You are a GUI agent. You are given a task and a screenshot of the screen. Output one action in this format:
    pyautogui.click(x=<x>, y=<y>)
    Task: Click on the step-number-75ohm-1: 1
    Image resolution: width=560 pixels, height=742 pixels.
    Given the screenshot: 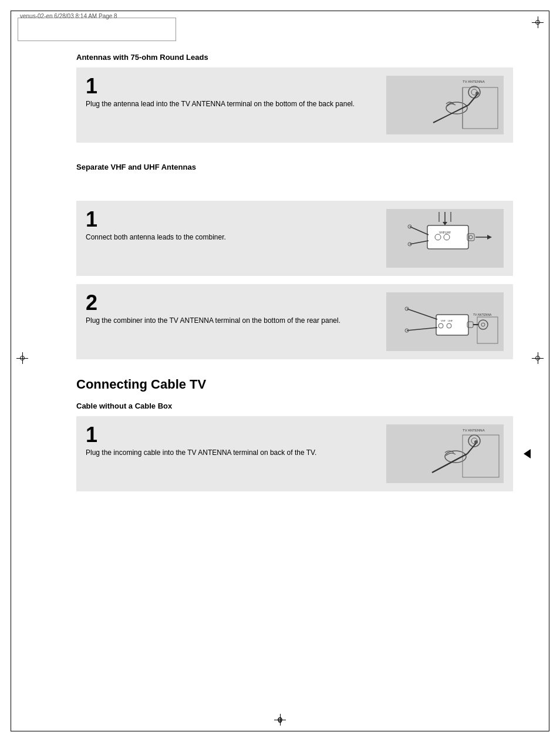 What is the action you would take?
    pyautogui.click(x=233, y=86)
    